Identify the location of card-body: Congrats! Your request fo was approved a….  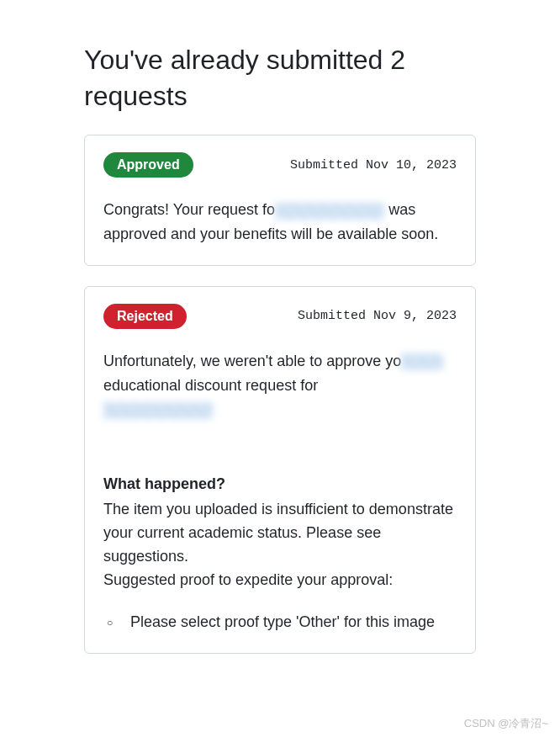
(280, 222).